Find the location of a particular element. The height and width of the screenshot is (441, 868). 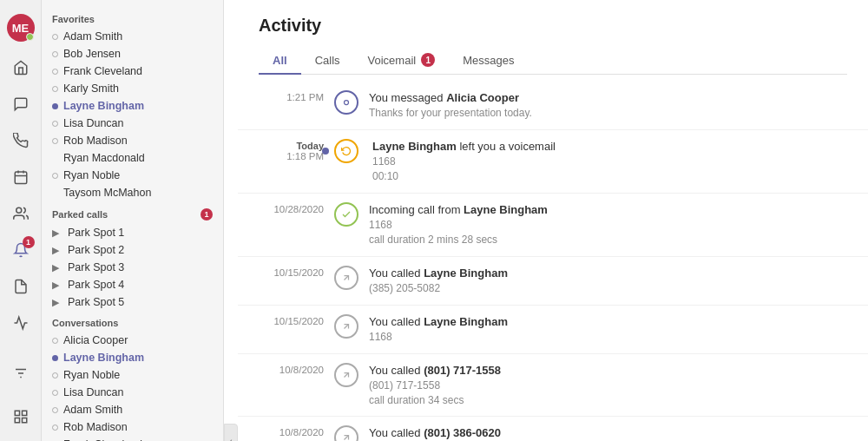

activity-main: You called (801) 386-0620 is located at coordinates (608, 433).